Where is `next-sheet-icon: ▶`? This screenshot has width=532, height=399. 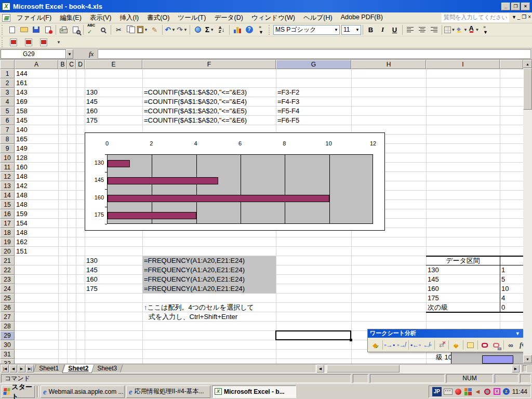 next-sheet-icon: ▶ is located at coordinates (22, 369).